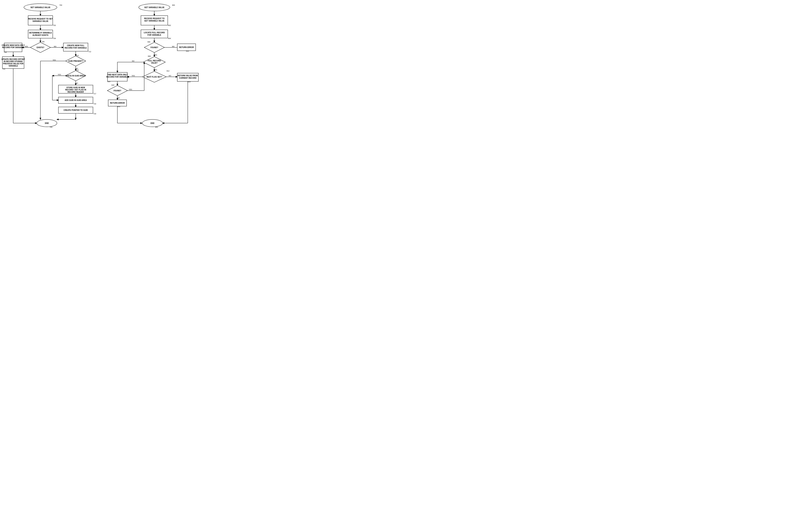 Image resolution: width=812 pixels, height=525 pixels. What do you see at coordinates (76, 61) in the screenshot?
I see `label-714: GUID PRESENT?` at bounding box center [76, 61].